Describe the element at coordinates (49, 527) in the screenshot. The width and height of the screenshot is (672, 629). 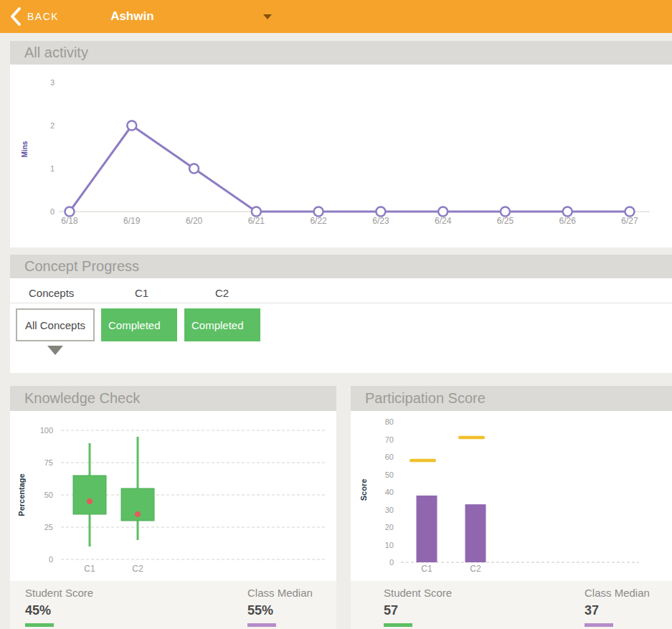
I see `y-tick-label: 25` at that location.